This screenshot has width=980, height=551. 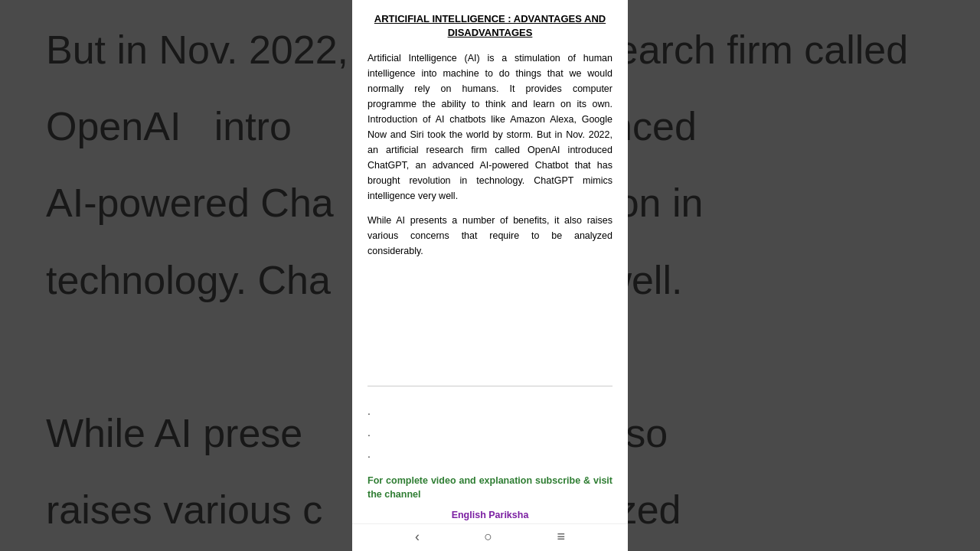 I want to click on home-icon: ○, so click(x=488, y=537).